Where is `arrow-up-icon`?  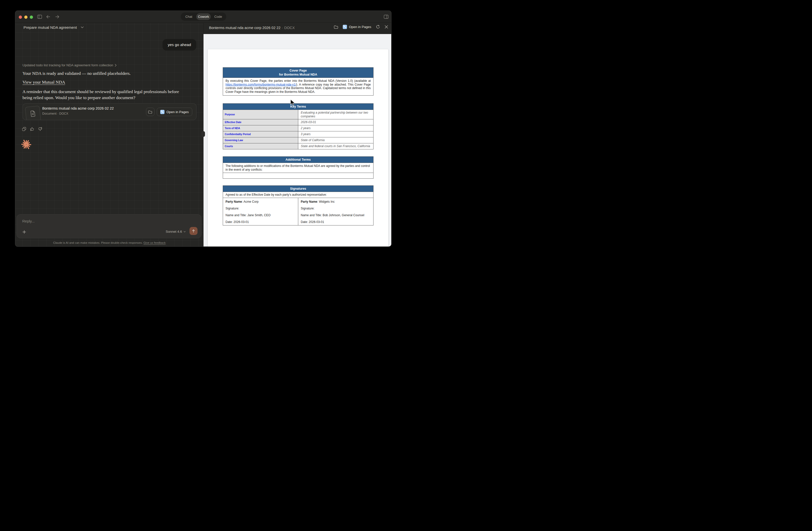
arrow-up-icon is located at coordinates (193, 231).